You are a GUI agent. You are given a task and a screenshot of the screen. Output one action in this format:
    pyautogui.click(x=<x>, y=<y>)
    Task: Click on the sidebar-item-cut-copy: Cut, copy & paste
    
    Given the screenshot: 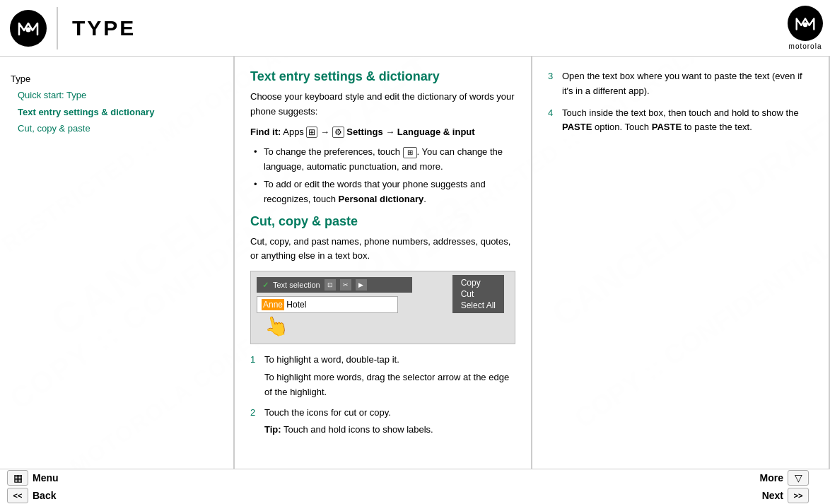 What is the action you would take?
    pyautogui.click(x=117, y=129)
    